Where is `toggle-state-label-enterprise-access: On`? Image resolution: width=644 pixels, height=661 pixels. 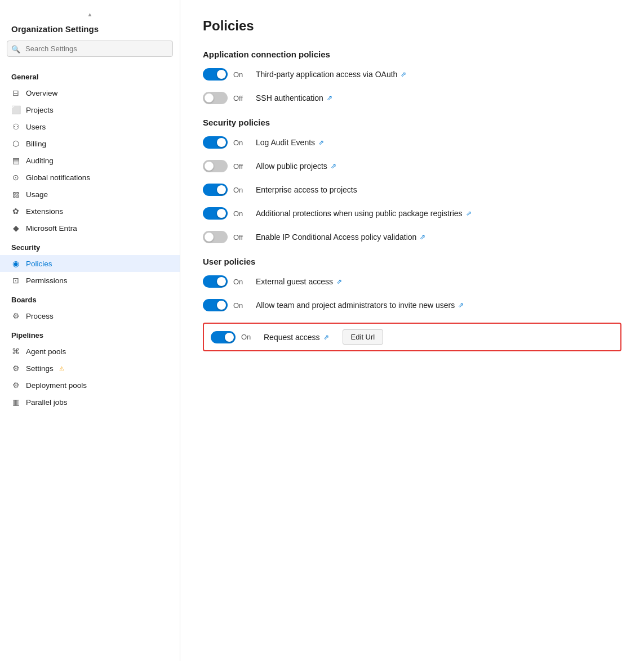 toggle-state-label-enterprise-access: On is located at coordinates (240, 190).